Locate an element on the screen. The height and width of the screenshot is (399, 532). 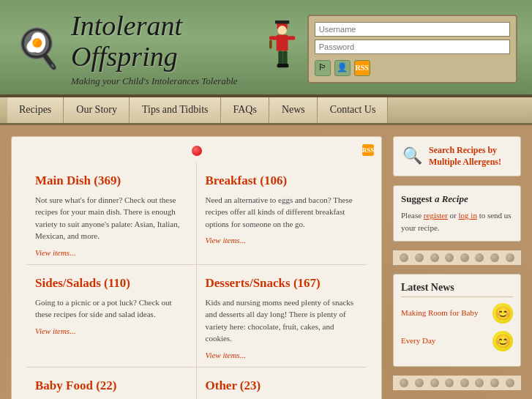
news-widget: Latest News Making Room for Baby😊Every D… is located at coordinates (457, 321).